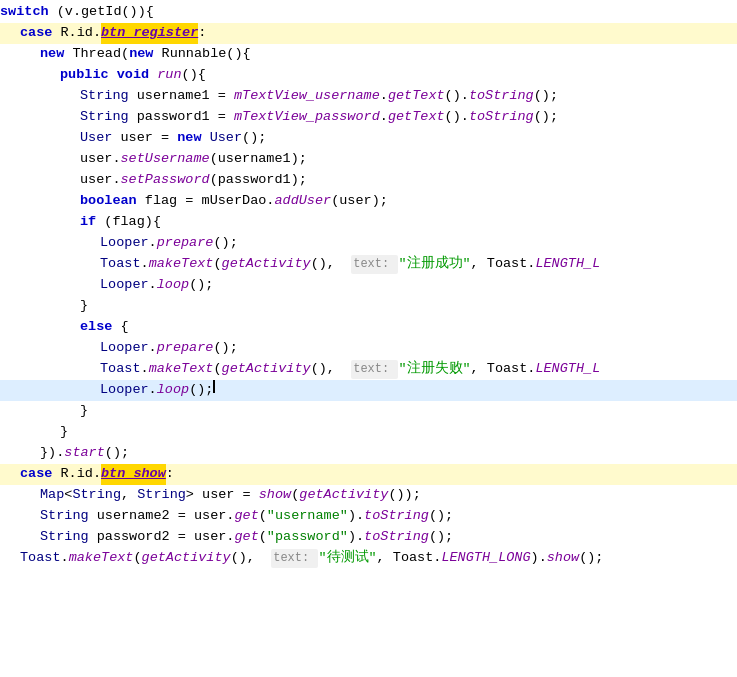  Describe the element at coordinates (302, 202) in the screenshot. I see `token-method: addUser` at that location.